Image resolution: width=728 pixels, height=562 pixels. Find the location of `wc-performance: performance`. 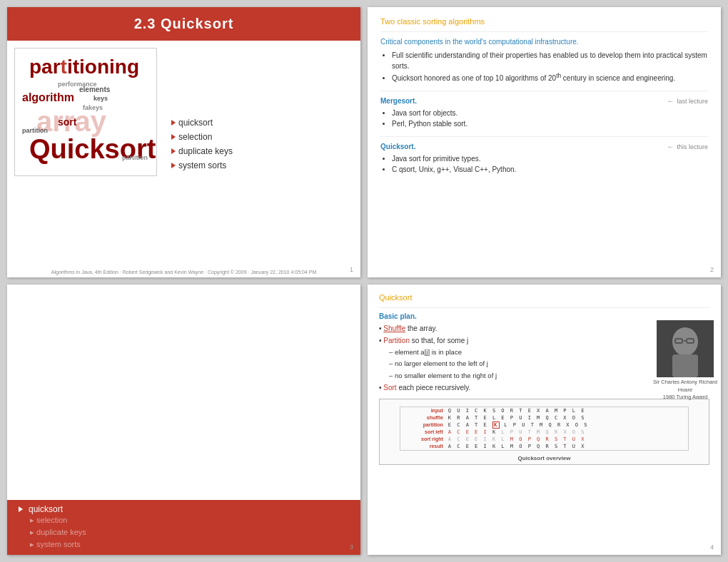

wc-performance: performance is located at coordinates (77, 84).